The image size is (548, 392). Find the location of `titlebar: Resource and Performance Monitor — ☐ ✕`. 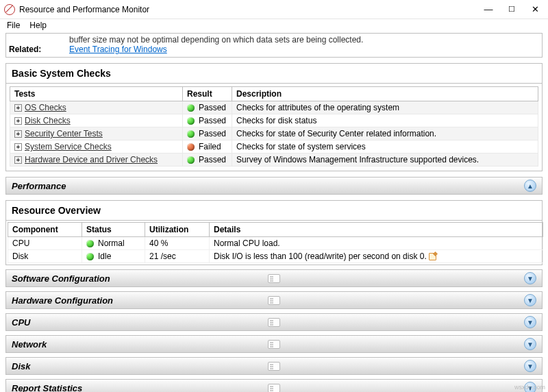

titlebar: Resource and Performance Monitor — ☐ ✕ is located at coordinates (274, 10).